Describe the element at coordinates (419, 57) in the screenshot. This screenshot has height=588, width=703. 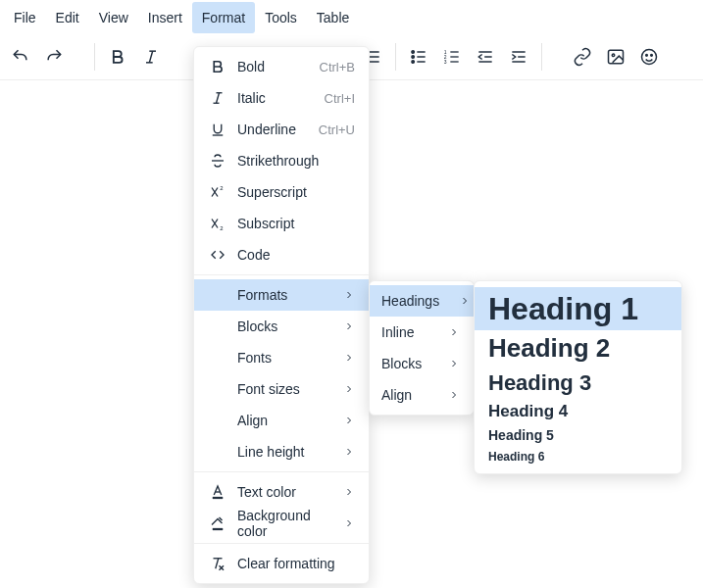
I see `bullet-list-button` at that location.